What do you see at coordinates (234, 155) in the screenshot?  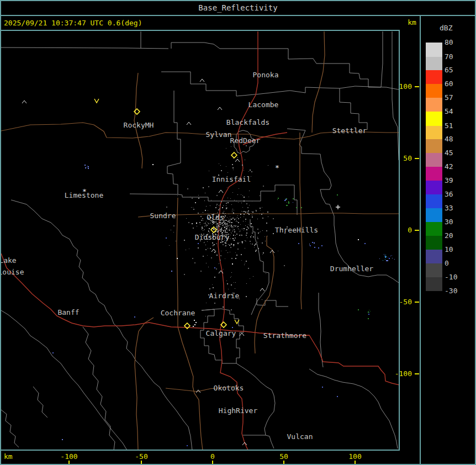 I see `station-diamond-icon` at bounding box center [234, 155].